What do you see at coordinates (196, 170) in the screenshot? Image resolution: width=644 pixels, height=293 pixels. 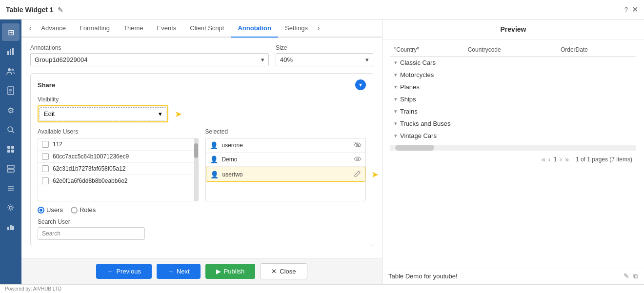 I see `users-scrollbar` at bounding box center [196, 170].